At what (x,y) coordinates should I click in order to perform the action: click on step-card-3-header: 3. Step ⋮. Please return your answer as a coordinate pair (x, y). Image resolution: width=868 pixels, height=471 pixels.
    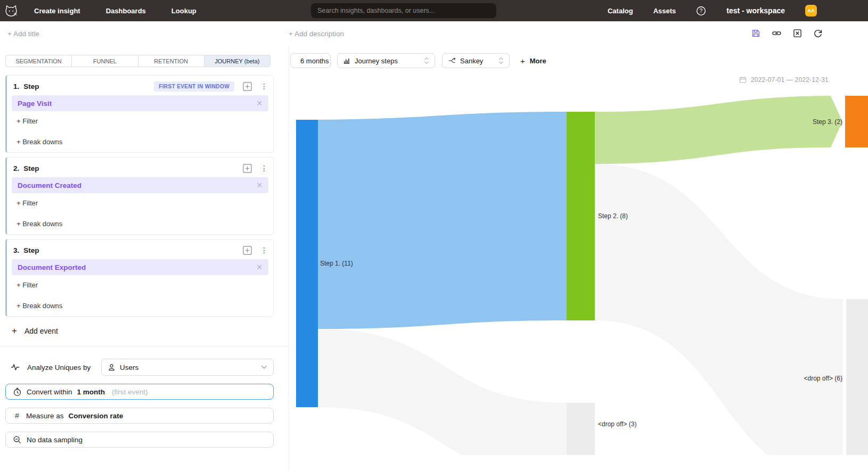
    Looking at the image, I should click on (141, 250).